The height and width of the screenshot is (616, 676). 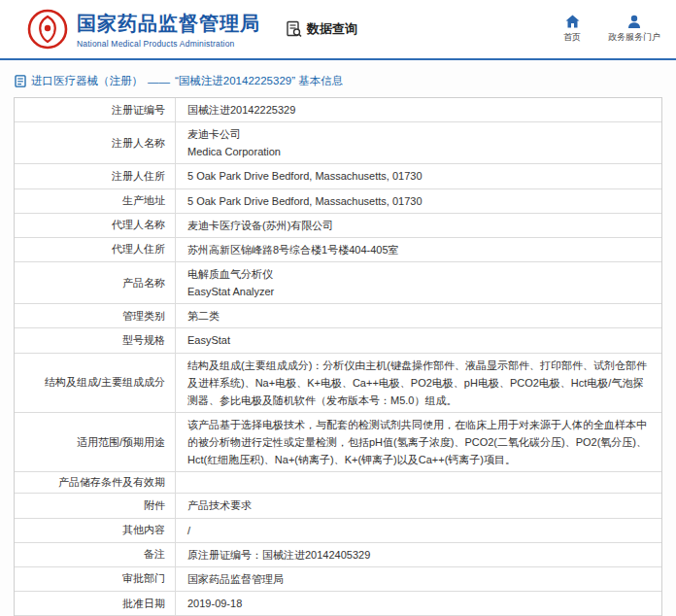 I want to click on row-value: 2019-09-18, so click(x=215, y=603).